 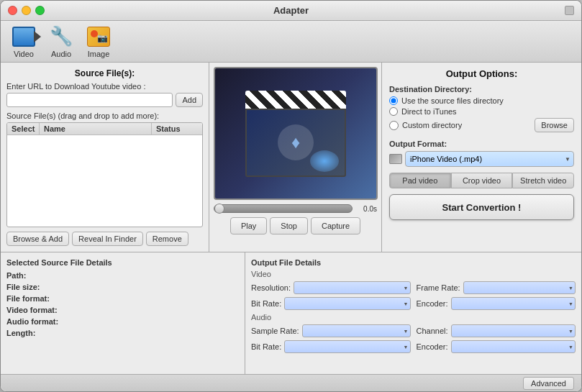 What do you see at coordinates (519, 288) in the screenshot?
I see `frame-rate-select-wrapper` at bounding box center [519, 288].